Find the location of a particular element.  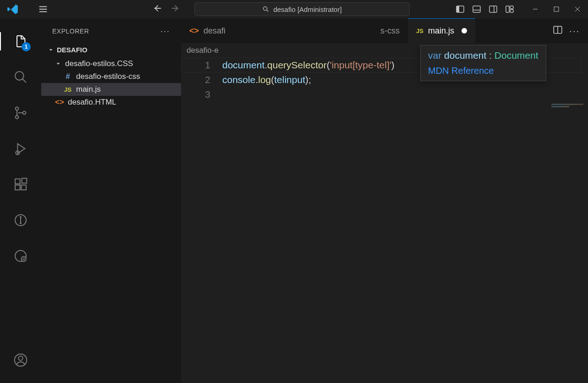

editor-more-button: ··· is located at coordinates (575, 31).